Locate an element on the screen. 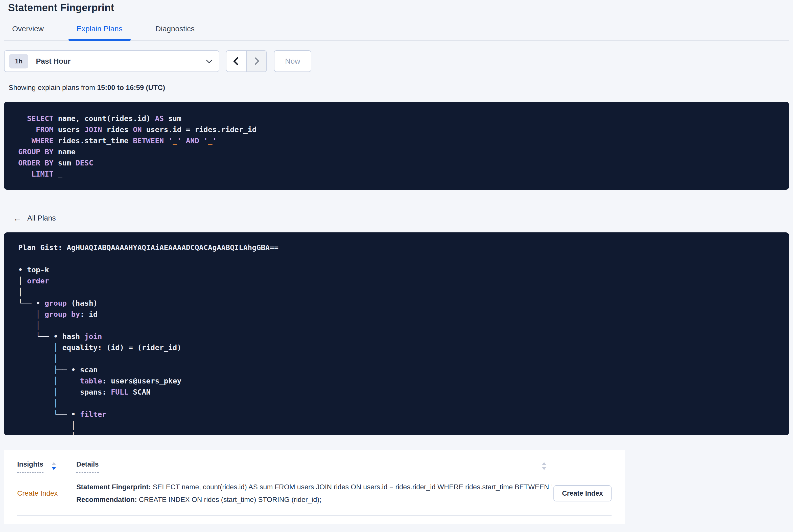 This screenshot has width=793, height=532. insights-table-card: Insights Details Create Index Statement … is located at coordinates (314, 487).